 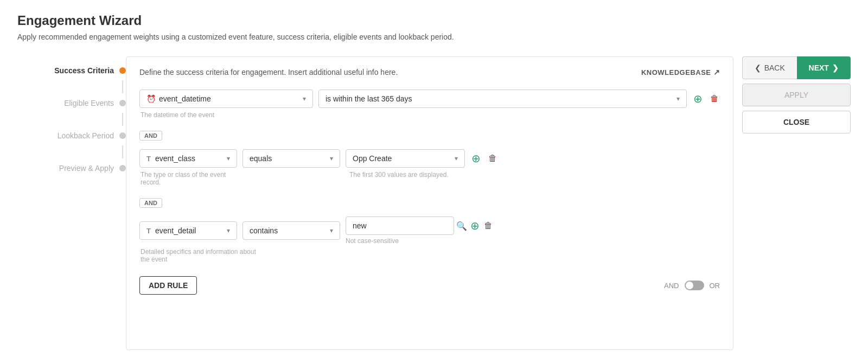 I want to click on rule1-condition-dropdown: is within the last 365 days ▾, so click(x=502, y=99).